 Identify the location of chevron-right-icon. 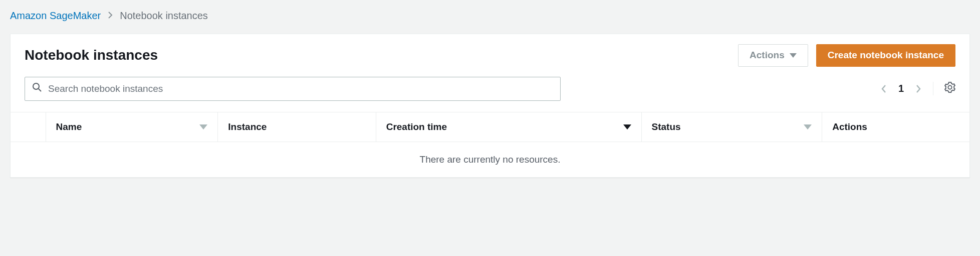
(110, 16).